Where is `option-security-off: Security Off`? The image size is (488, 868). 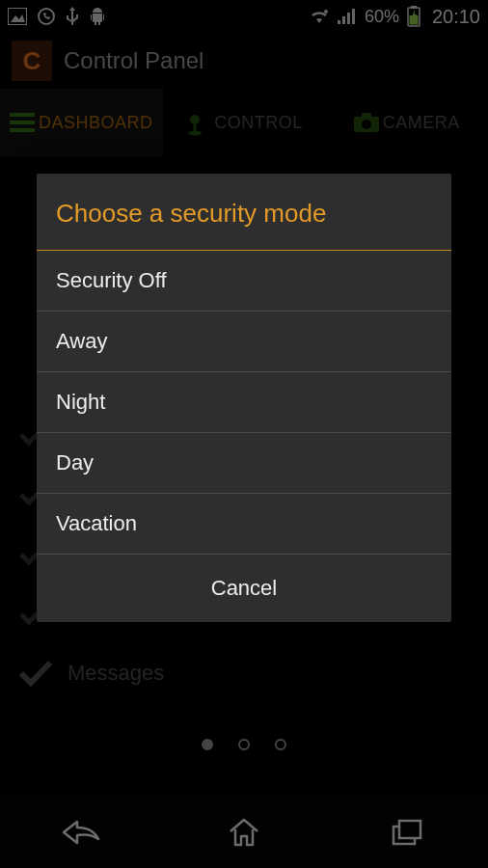 option-security-off: Security Off is located at coordinates (244, 282).